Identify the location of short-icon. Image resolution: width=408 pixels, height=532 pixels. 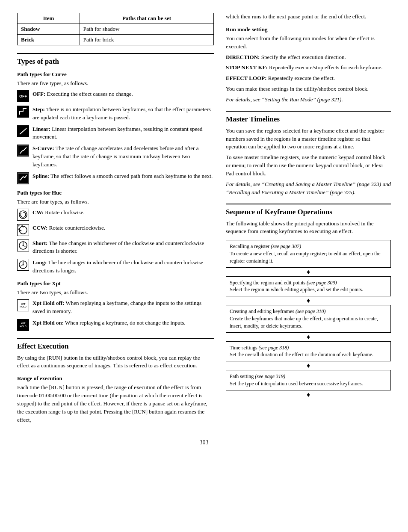
(23, 245).